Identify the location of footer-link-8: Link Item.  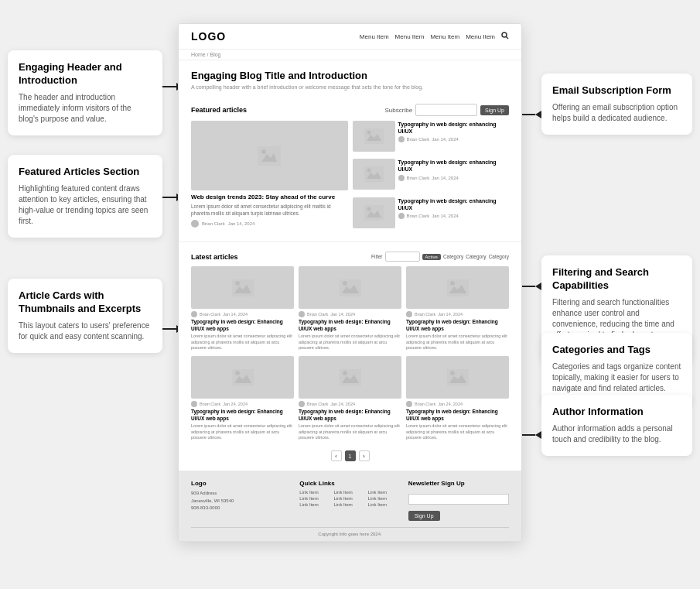
(350, 505).